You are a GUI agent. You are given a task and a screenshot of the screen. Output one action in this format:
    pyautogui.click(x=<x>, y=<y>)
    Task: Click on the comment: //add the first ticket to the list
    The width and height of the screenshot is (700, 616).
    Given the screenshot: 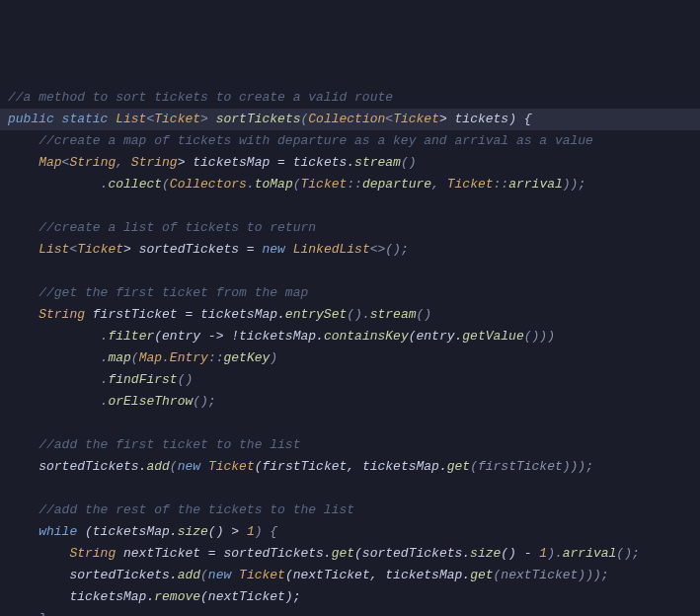 What is the action you would take?
    pyautogui.click(x=154, y=444)
    